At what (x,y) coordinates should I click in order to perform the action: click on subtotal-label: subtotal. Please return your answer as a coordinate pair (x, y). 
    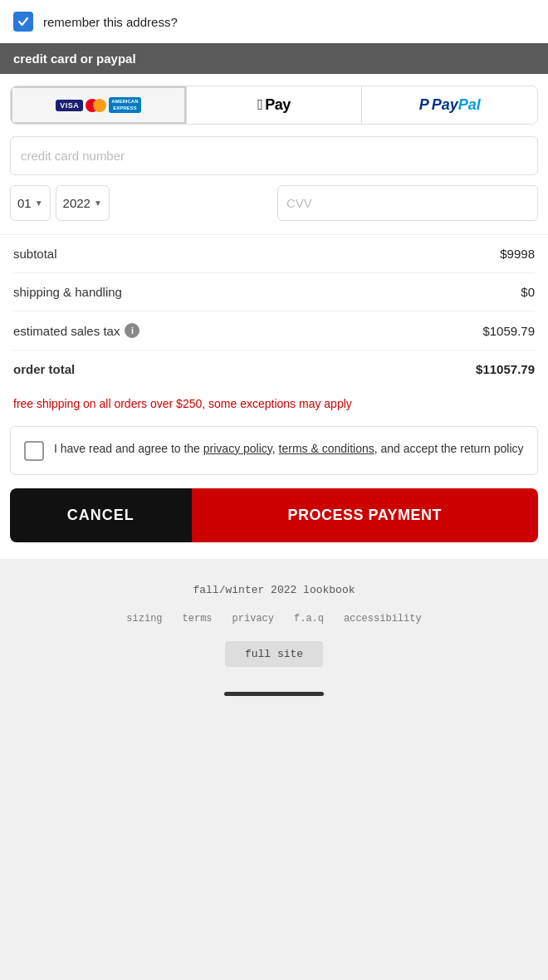
    Looking at the image, I should click on (35, 254).